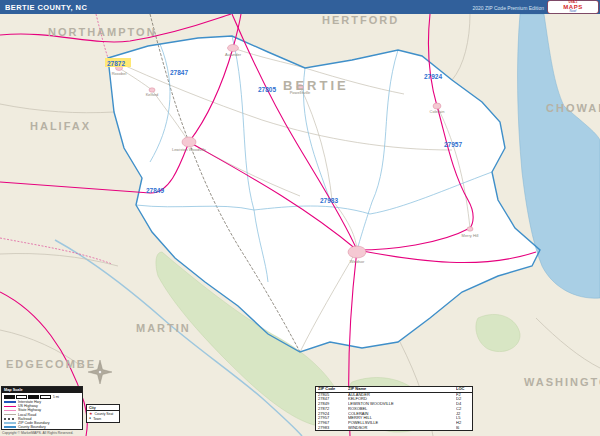  Describe the element at coordinates (10, 411) in the screenshot. I see `state-highway-line-swatch` at that location.